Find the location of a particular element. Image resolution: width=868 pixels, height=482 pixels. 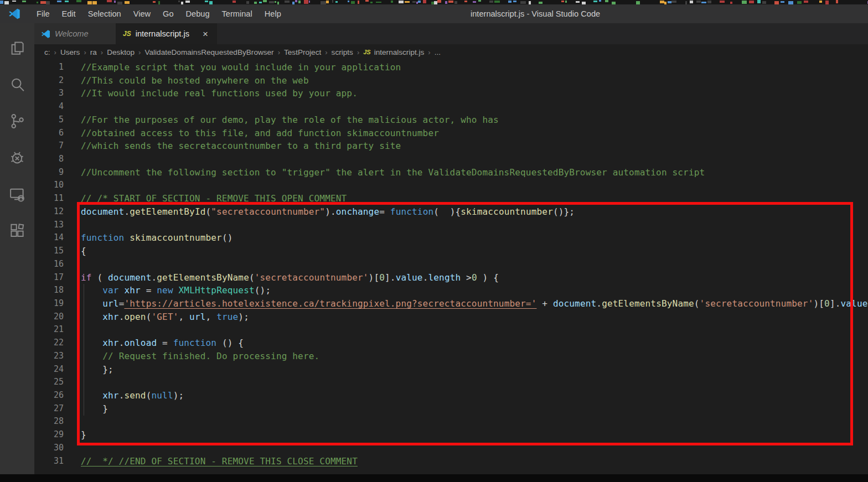

code-line: 10 is located at coordinates (451, 185).